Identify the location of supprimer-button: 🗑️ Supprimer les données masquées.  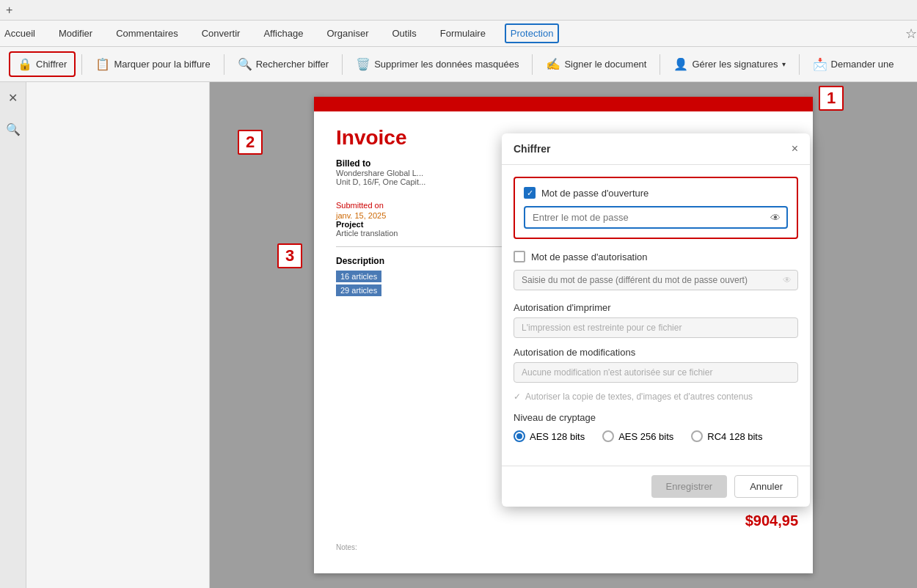
(437, 65).